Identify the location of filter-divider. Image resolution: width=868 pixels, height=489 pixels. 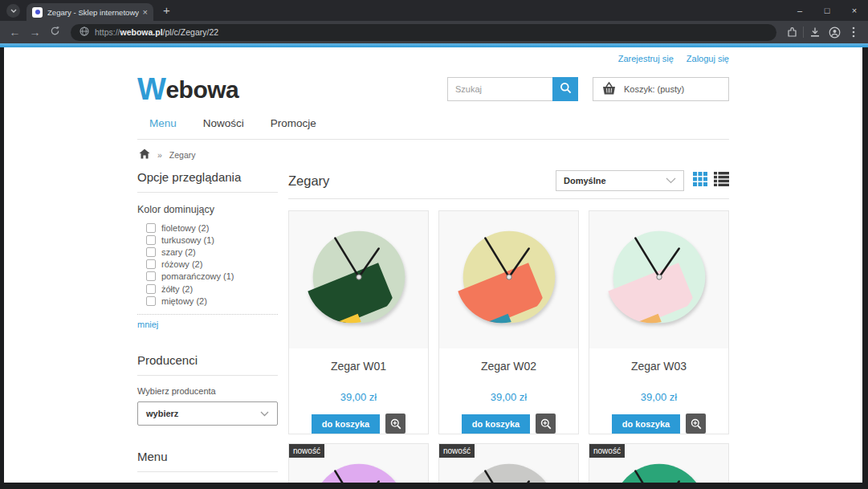
(207, 315).